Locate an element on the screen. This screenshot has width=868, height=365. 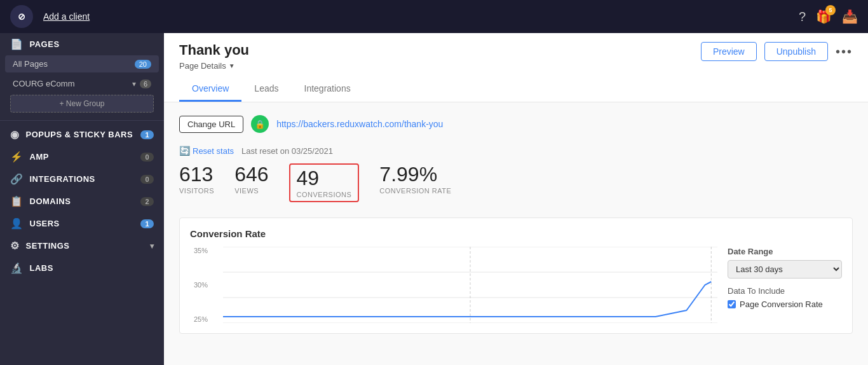
settings-arrow-icon: ▾ is located at coordinates (153, 246).